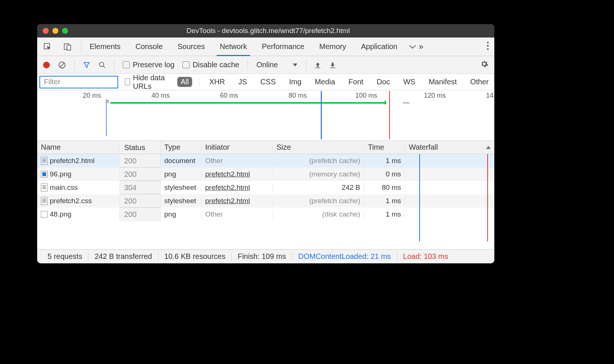 The height and width of the screenshot is (364, 614). Describe the element at coordinates (55, 31) in the screenshot. I see `minimize-window-button` at that location.